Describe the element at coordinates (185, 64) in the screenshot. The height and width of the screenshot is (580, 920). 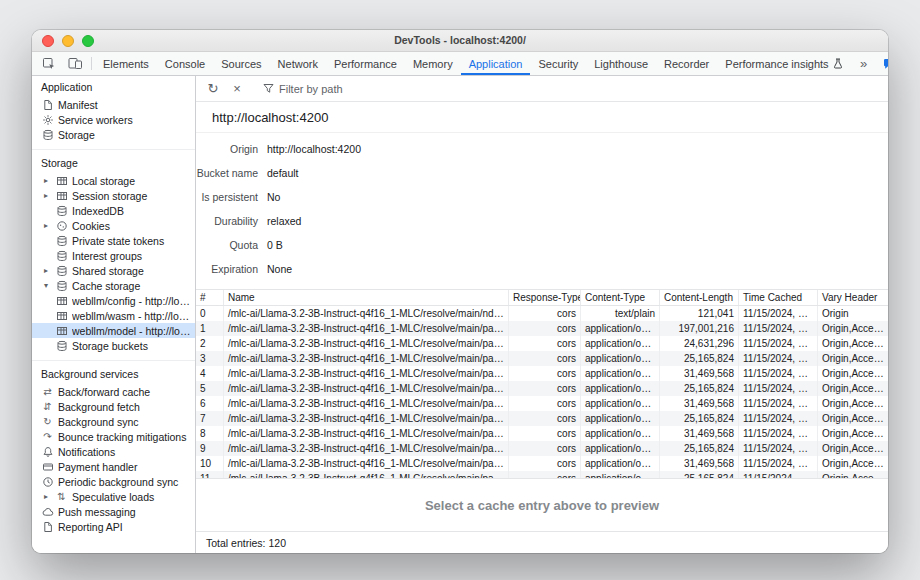
I see `tab-console: Console` at that location.